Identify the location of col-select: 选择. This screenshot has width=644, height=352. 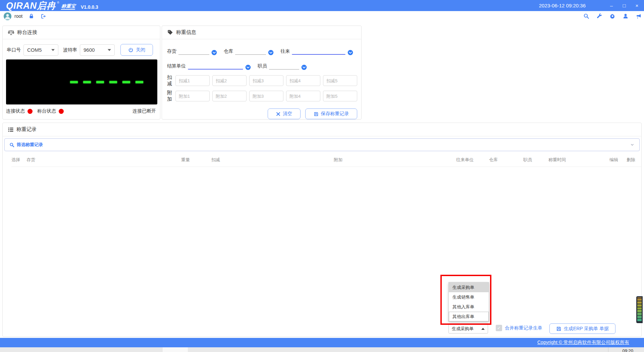
(19, 160).